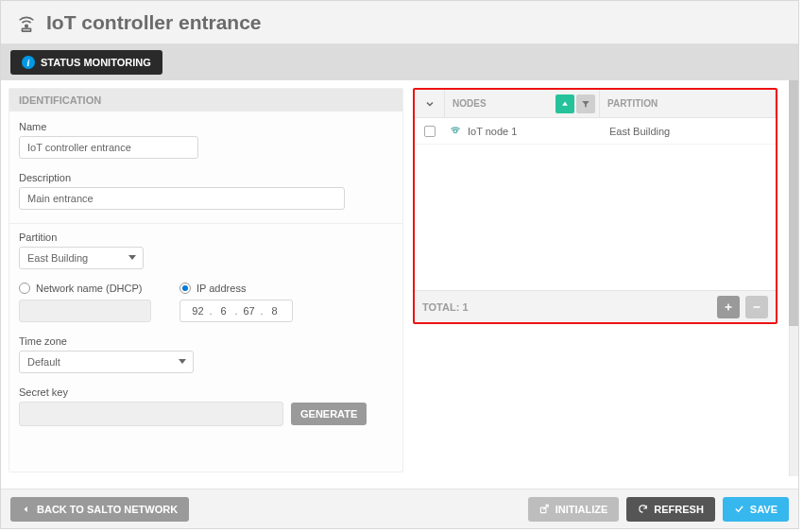 The height and width of the screenshot is (532, 803). What do you see at coordinates (728, 307) in the screenshot?
I see `add-node-button` at bounding box center [728, 307].